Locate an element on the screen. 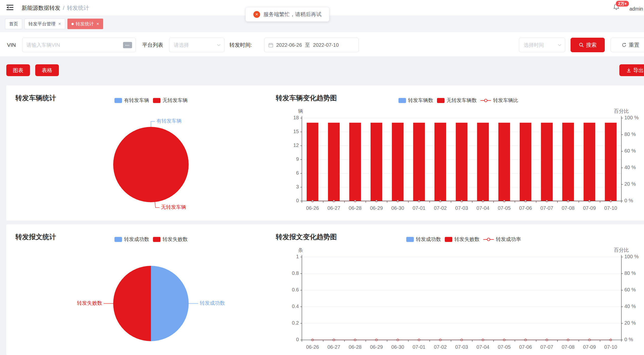  svg-text: 有转发车辆 is located at coordinates (169, 121).